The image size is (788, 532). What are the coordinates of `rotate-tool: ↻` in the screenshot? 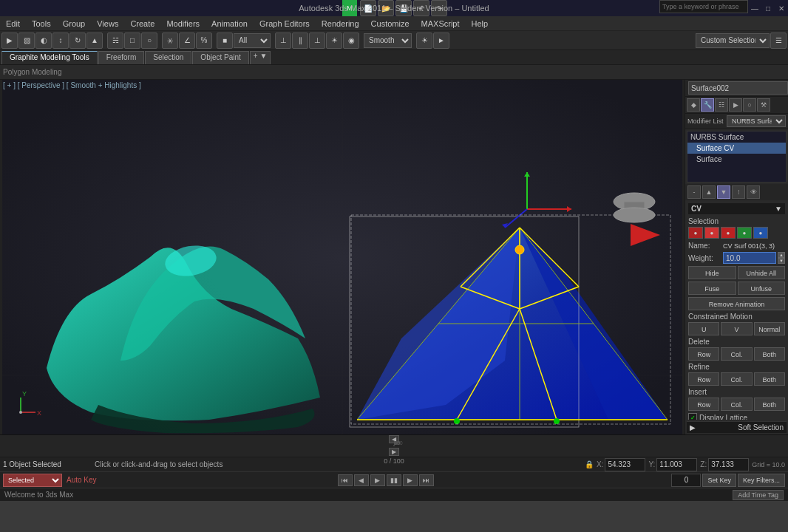 It's located at (78, 41).